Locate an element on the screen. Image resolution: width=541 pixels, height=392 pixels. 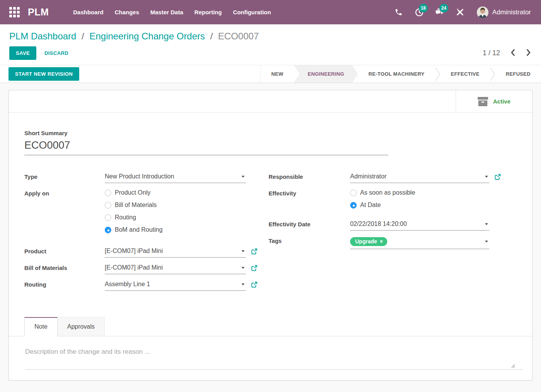
menu-item-master-data: Master Data is located at coordinates (167, 12).